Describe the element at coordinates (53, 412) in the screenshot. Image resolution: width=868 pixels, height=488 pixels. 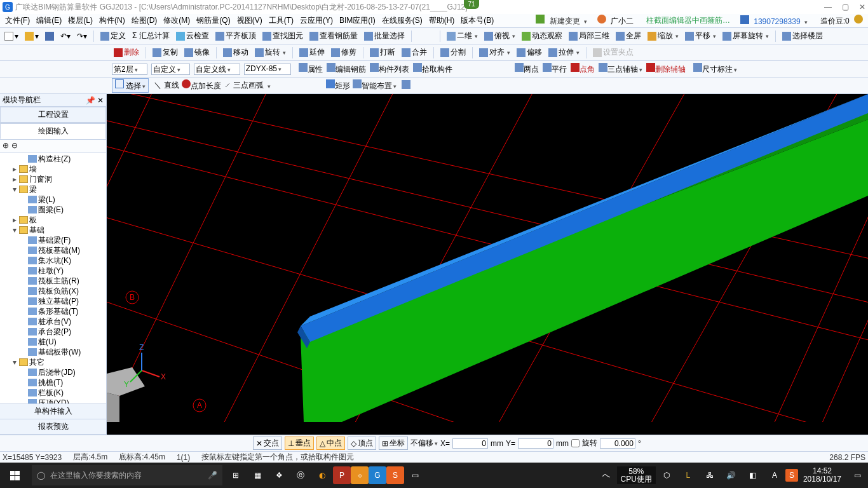
I see `tab-single-input: 单构件输入` at that location.